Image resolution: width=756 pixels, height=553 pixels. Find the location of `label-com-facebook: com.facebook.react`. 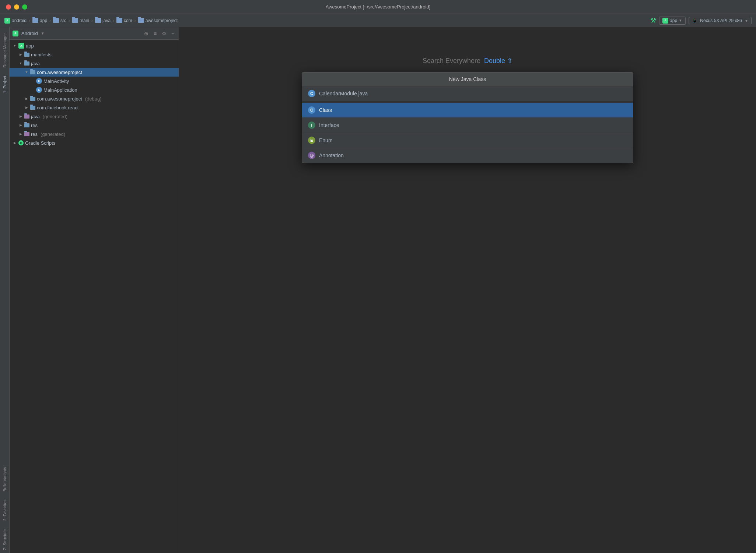

label-com-facebook: com.facebook.react is located at coordinates (57, 108).